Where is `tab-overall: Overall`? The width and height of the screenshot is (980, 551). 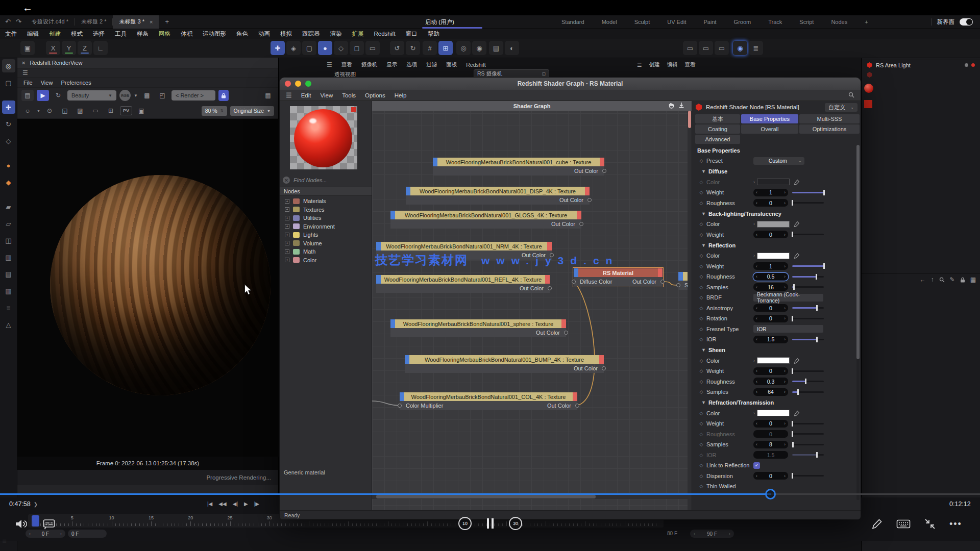 tab-overall: Overall is located at coordinates (770, 129).